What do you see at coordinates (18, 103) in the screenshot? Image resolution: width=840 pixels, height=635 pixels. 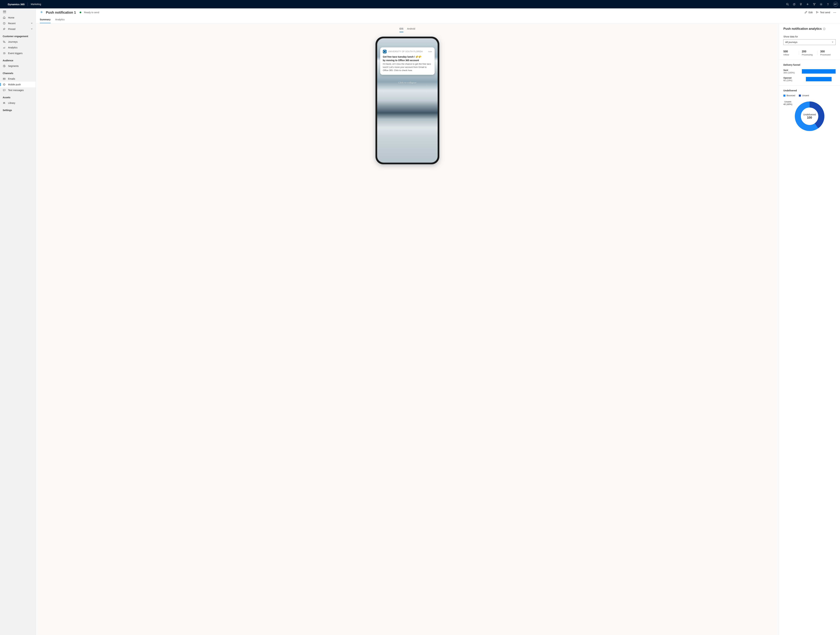 I see `sidebar-item-library: Library` at bounding box center [18, 103].